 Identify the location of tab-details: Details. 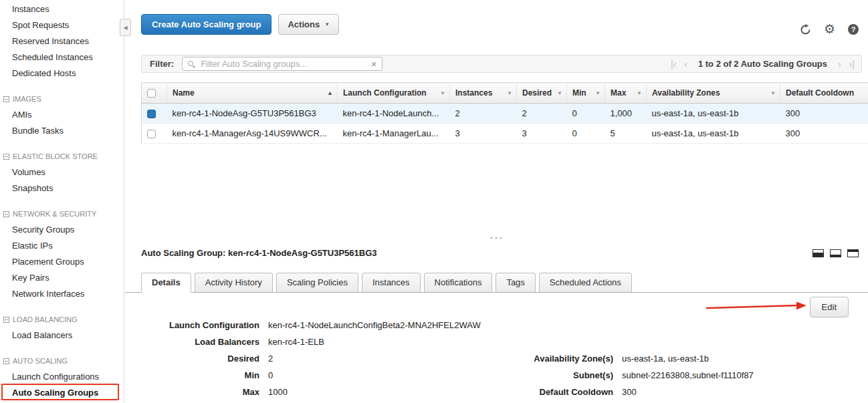
(166, 283).